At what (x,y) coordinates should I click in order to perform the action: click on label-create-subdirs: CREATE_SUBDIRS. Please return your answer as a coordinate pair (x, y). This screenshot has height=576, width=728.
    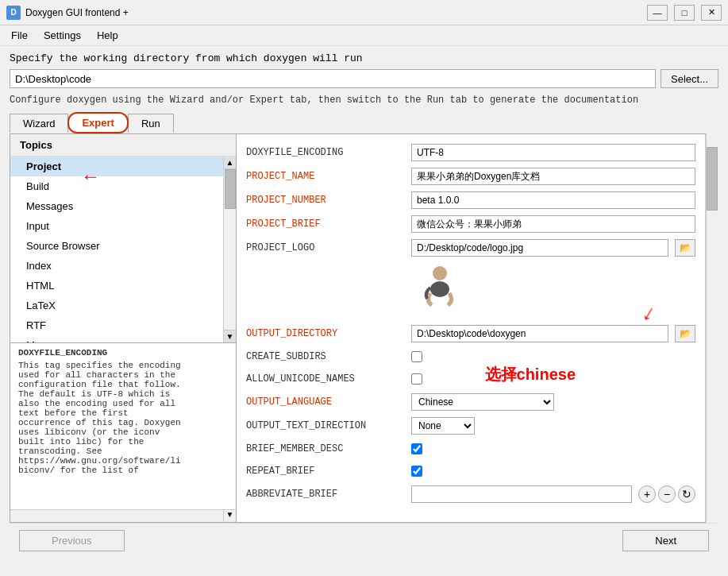
    Looking at the image, I should click on (325, 357).